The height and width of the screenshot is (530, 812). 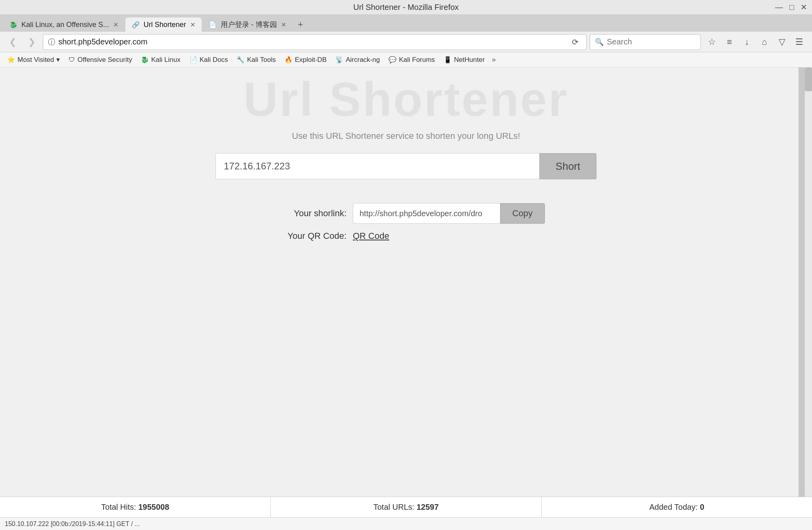 What do you see at coordinates (808, 292) in the screenshot?
I see `scrollbar-track` at bounding box center [808, 292].